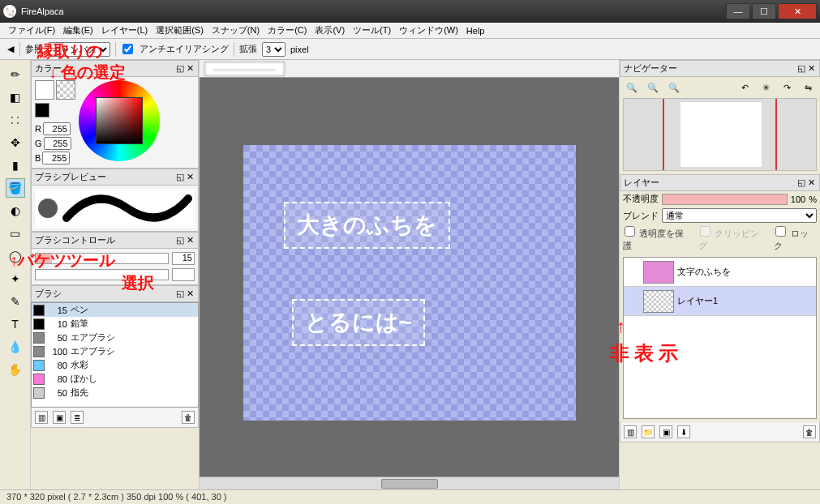  Describe the element at coordinates (720, 301) in the screenshot. I see `layer-row: レイヤー1` at that location.